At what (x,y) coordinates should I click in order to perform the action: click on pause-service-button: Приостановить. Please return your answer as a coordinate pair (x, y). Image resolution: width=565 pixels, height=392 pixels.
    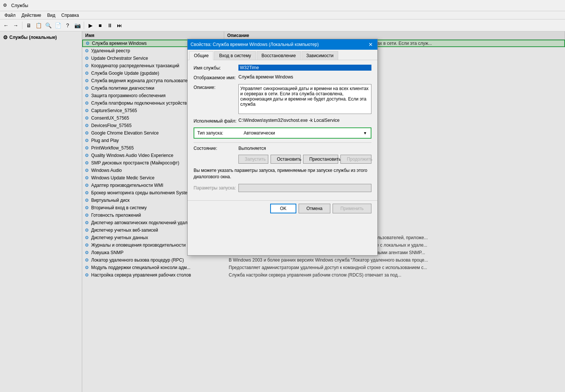
    Looking at the image, I should click on (321, 159).